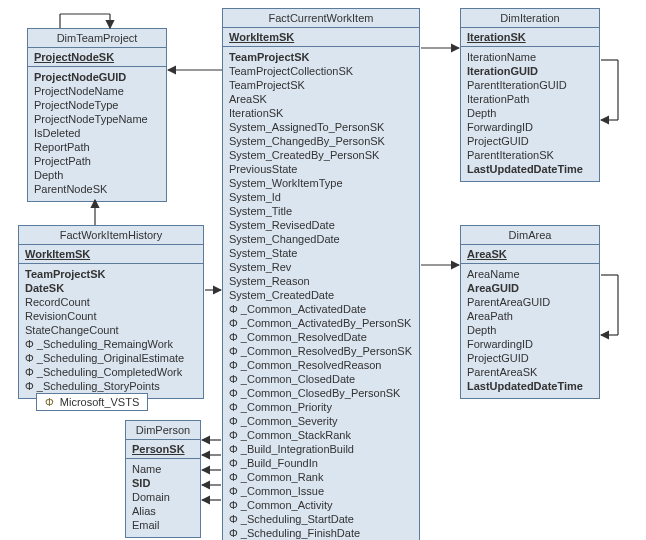 The image size is (646, 540). I want to click on field-text: SID, so click(141, 483).